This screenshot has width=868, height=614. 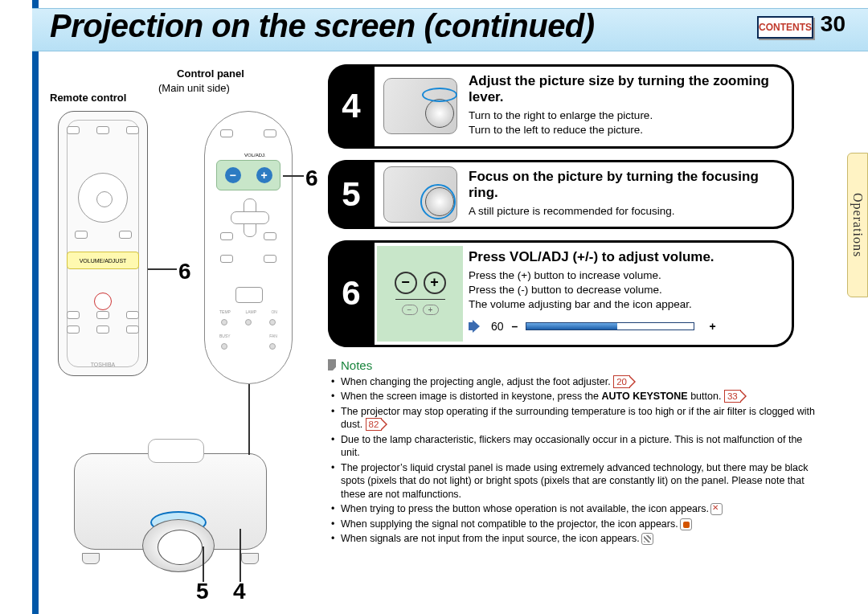 I want to click on page-ref-link: 33, so click(x=735, y=396).